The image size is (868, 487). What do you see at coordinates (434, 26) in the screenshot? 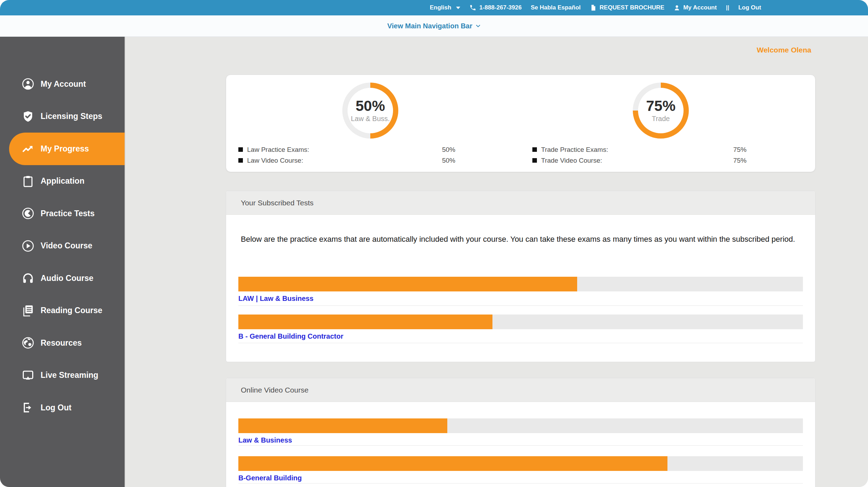
I see `main-navigation-row: View Main Navigation Bar` at bounding box center [434, 26].